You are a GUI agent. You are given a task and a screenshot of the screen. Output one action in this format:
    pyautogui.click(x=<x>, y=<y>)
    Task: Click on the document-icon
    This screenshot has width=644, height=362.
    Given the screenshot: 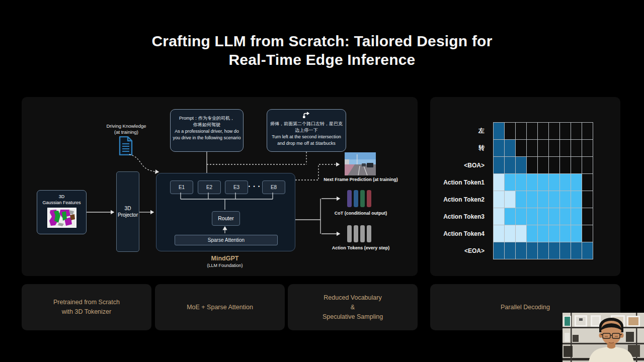 What is the action you would take?
    pyautogui.click(x=126, y=147)
    